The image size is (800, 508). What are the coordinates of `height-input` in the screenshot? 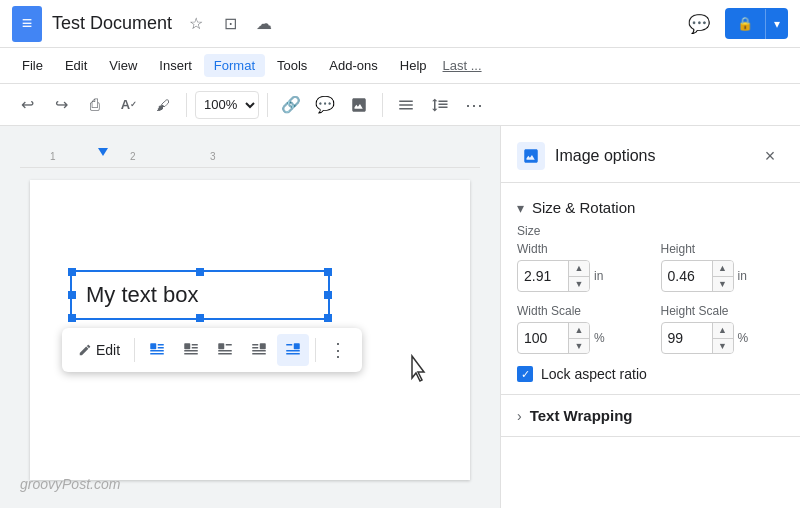 It's located at (687, 276).